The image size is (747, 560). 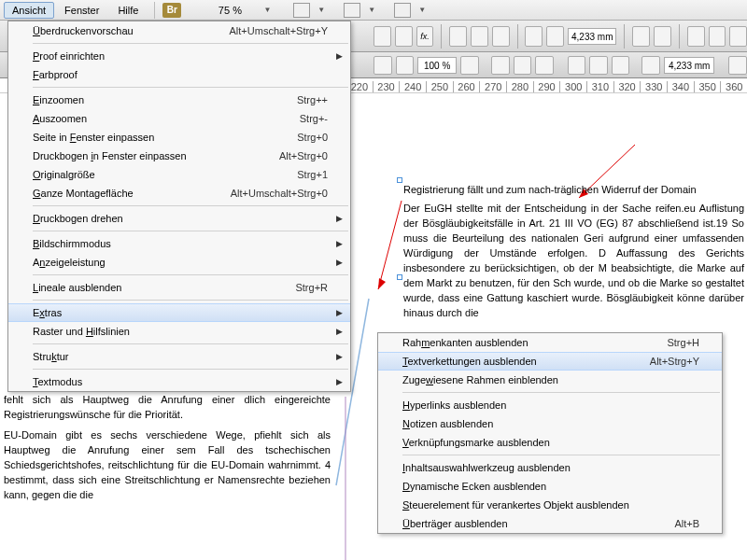 What do you see at coordinates (439, 87) in the screenshot?
I see `ruler-tick: 250` at bounding box center [439, 87].